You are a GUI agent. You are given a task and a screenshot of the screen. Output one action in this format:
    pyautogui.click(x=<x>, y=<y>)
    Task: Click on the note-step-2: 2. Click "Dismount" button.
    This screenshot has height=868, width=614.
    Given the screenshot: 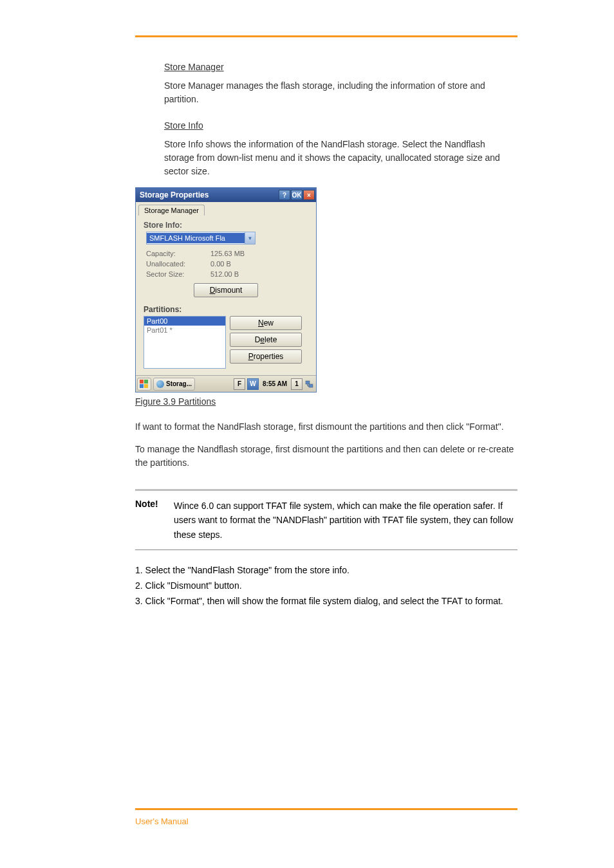 What is the action you would take?
    pyautogui.click(x=326, y=586)
    